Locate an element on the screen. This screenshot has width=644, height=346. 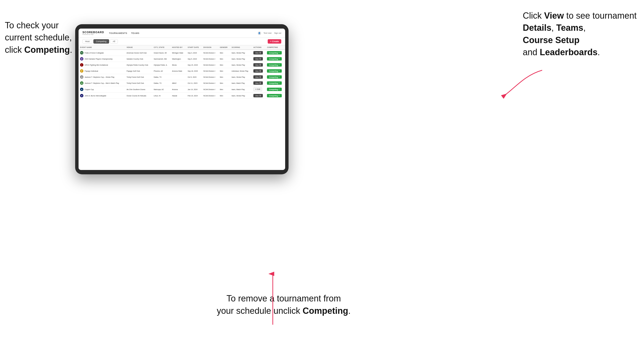
cell-hosted-3: Arizona State is located at coordinates (178, 71).